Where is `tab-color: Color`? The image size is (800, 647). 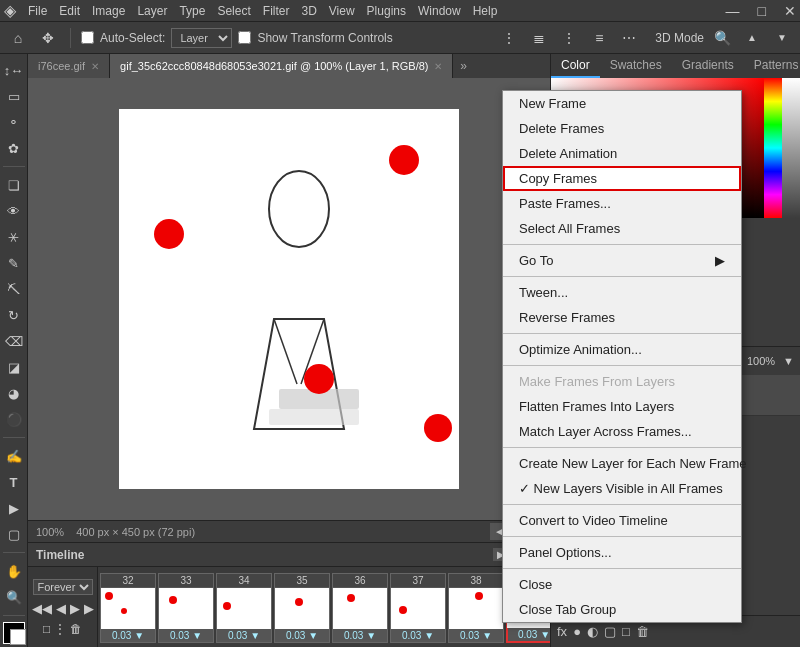
tab-color: Color is located at coordinates (576, 66).